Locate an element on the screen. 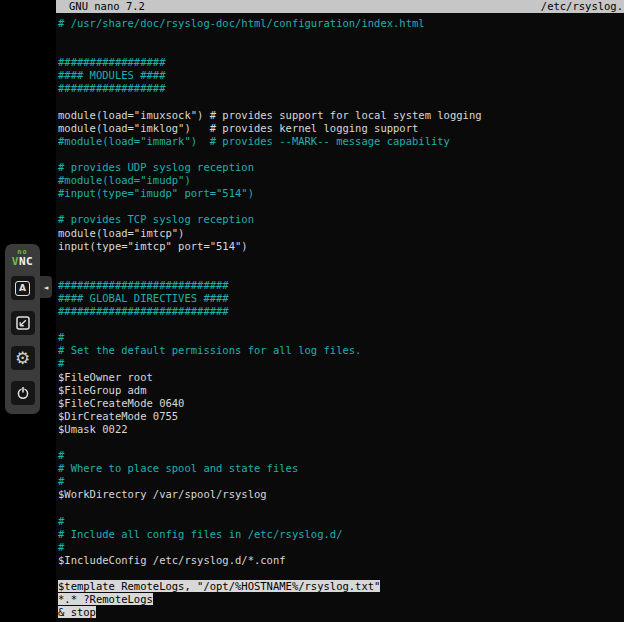 This screenshot has width=624, height=622. editor-line: module(load="imtcp") is located at coordinates (341, 234).